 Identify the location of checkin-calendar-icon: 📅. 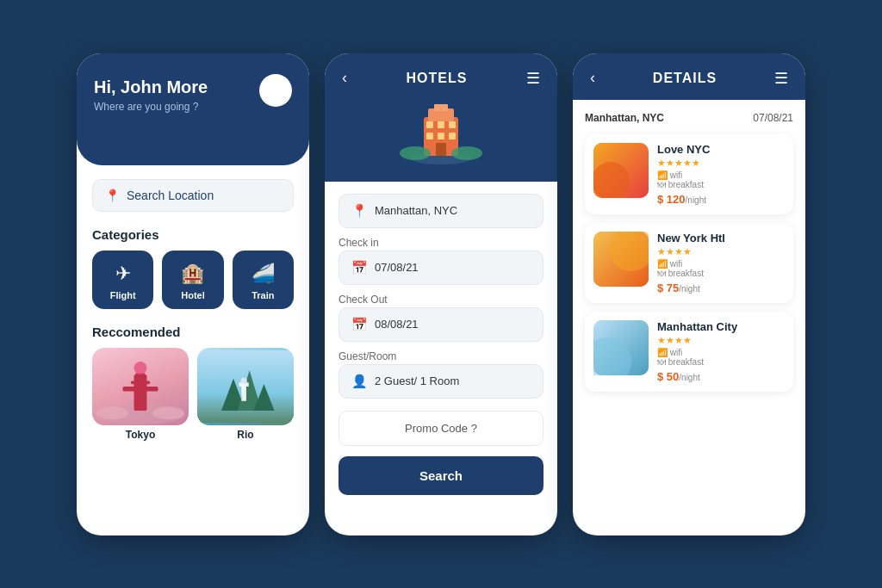
(360, 268).